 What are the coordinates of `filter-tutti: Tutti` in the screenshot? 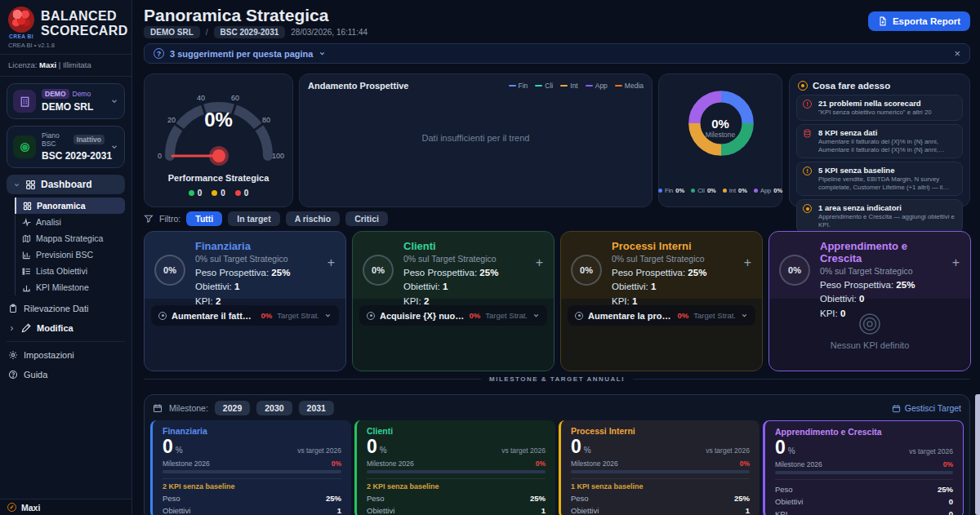 It's located at (204, 219).